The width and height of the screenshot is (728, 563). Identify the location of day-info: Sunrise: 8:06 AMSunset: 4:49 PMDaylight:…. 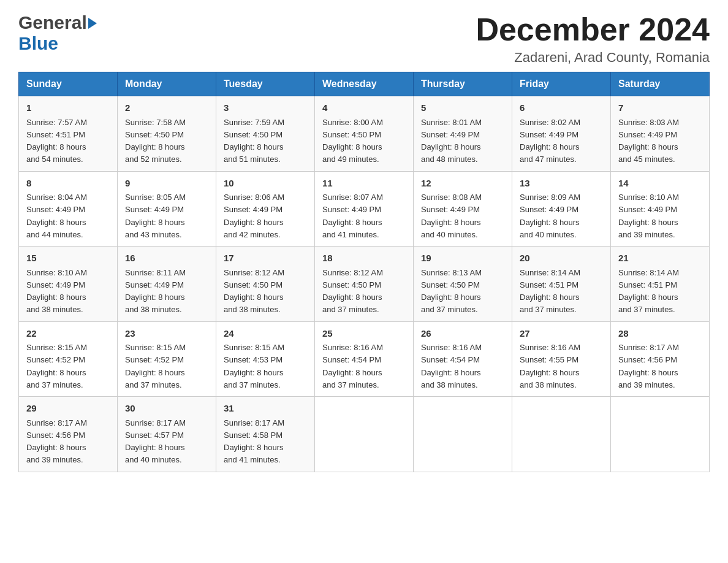
(254, 216).